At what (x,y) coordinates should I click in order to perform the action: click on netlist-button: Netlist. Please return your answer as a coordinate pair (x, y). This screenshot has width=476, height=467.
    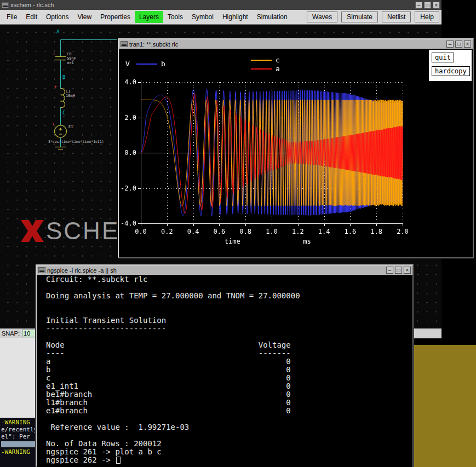
    Looking at the image, I should click on (397, 17).